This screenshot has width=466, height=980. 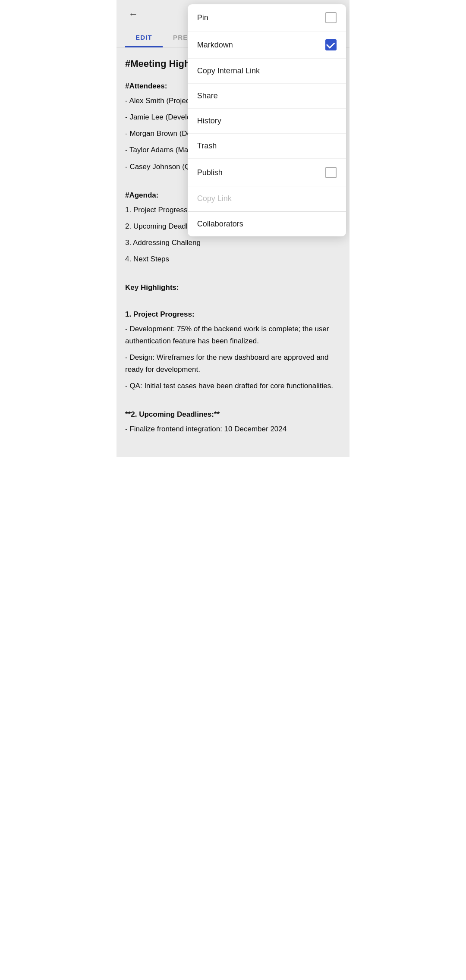 I want to click on dropdown-menu: PinMarkdownCopy Internal LinkShareHistor…, so click(x=267, y=120).